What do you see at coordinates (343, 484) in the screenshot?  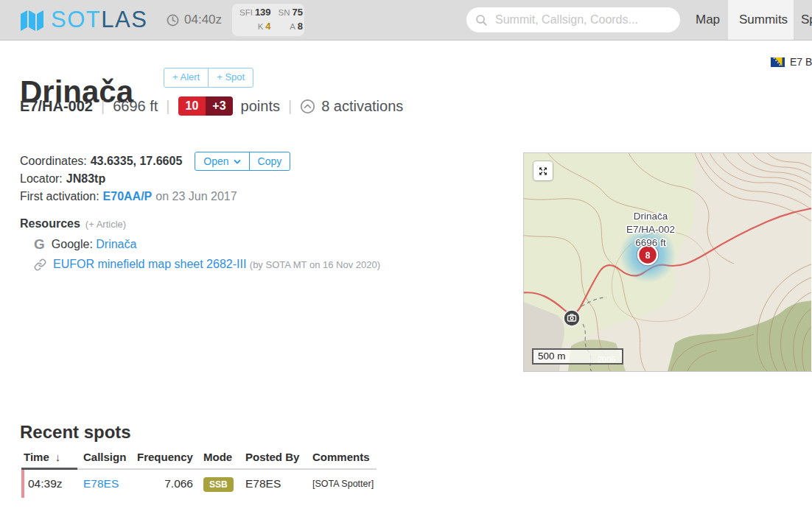 I see `spot-comments: [SOTA Spotter]` at bounding box center [343, 484].